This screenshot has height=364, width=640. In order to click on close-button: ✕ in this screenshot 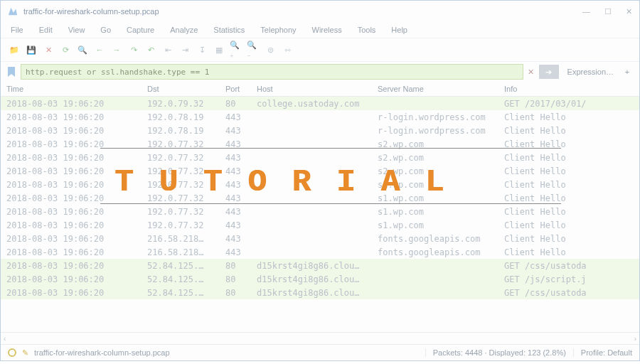, I will do `click(629, 11)`.